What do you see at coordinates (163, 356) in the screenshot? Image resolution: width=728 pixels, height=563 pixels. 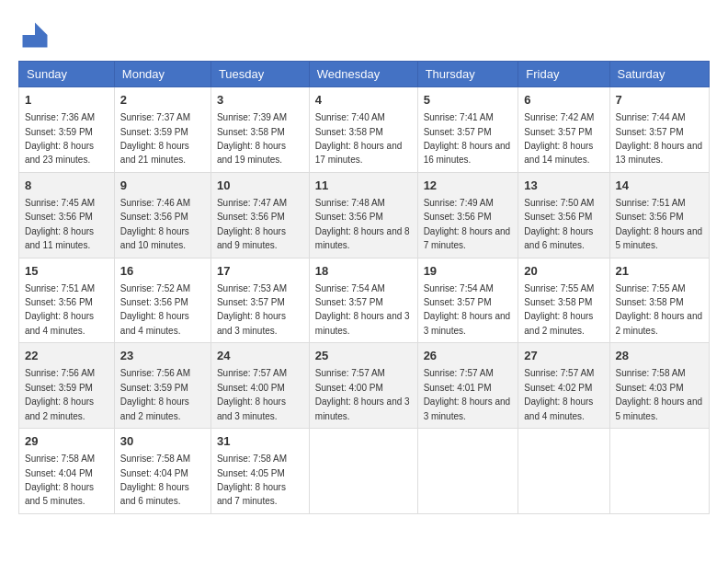 I see `day-number: 23` at bounding box center [163, 356].